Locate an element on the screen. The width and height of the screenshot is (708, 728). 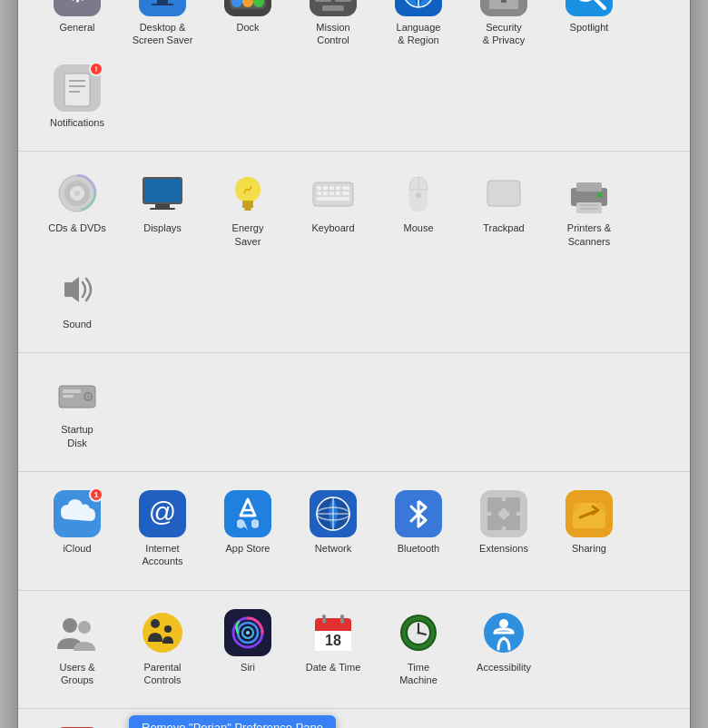
pref-sound: Sound is located at coordinates (77, 298).